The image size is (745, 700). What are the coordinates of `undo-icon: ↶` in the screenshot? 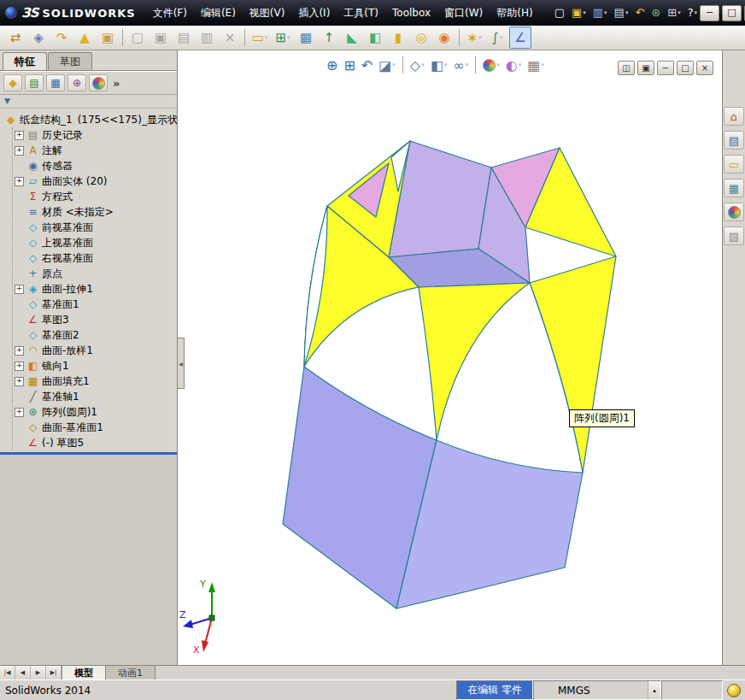 It's located at (639, 13).